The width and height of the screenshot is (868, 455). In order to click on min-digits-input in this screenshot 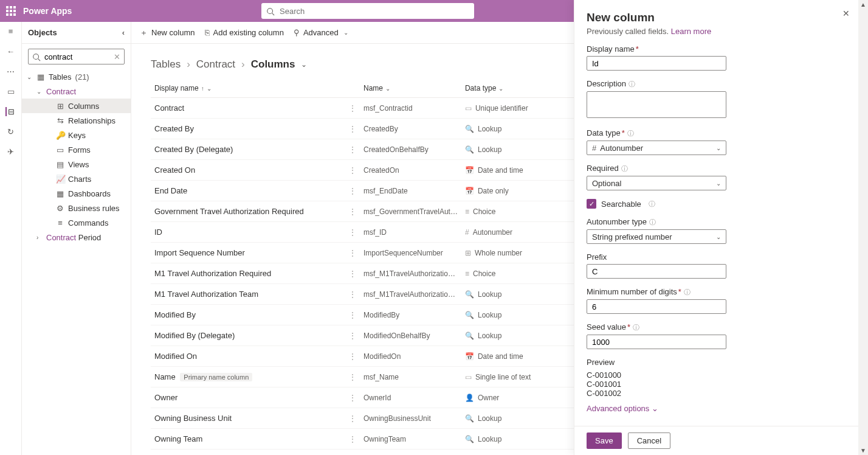, I will do `click(656, 307)`.